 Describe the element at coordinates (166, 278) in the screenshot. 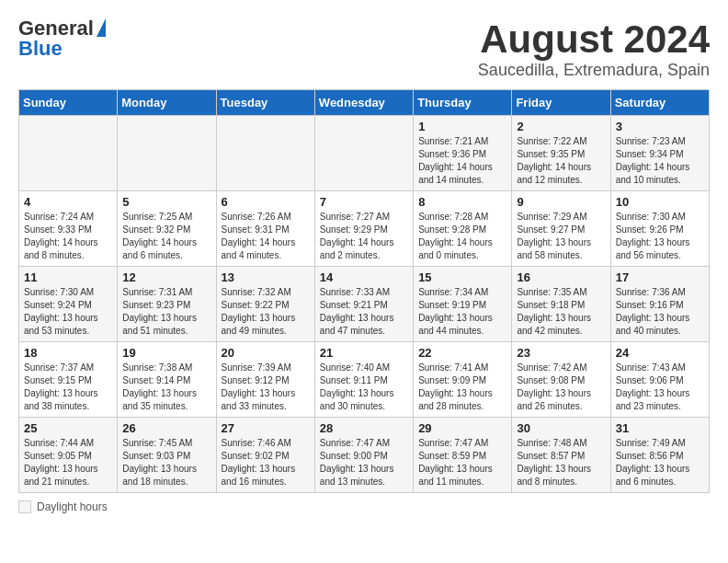

I see `day-number: 12` at that location.